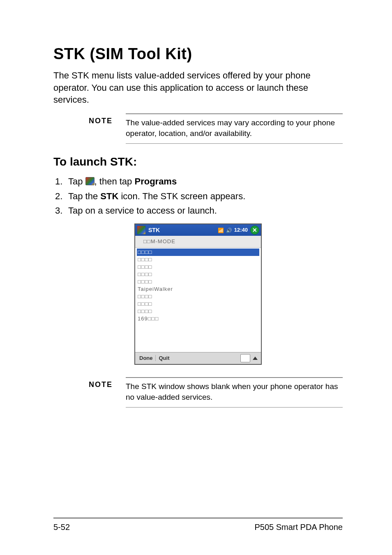 The width and height of the screenshot is (392, 555). I want to click on step-1: Tap , then tap Programs, so click(198, 182).